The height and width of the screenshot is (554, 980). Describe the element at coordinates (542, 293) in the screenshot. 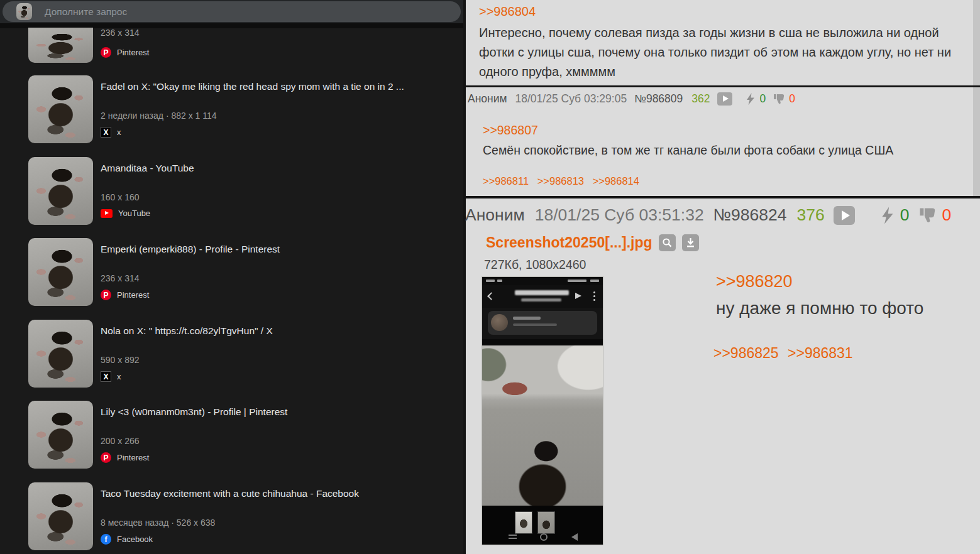

I see `channel-title-blur` at that location.